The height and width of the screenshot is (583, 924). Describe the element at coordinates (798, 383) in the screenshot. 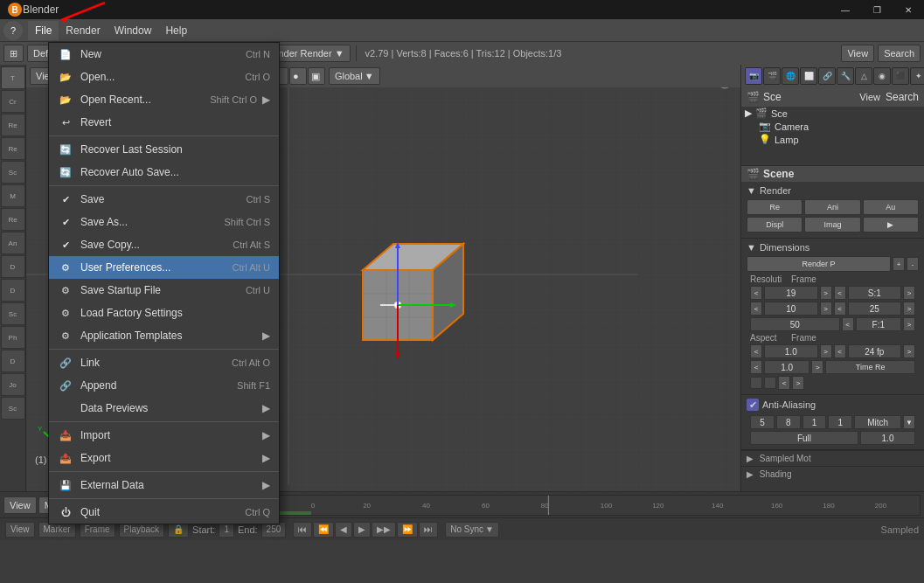

I see `cb-inc: >` at that location.